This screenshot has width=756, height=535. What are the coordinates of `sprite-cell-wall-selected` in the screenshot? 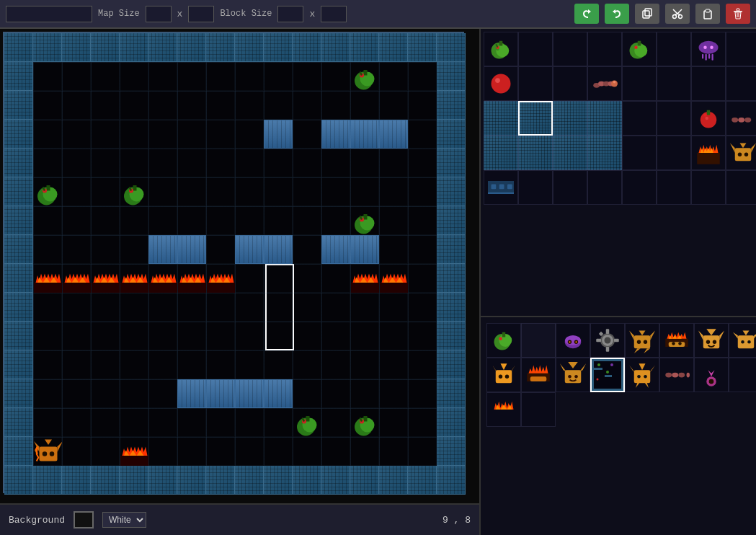 It's located at (535, 118).